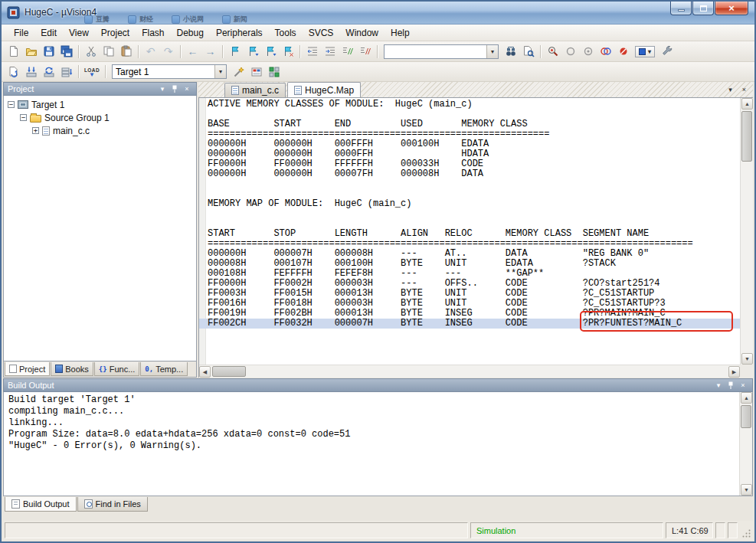 The width and height of the screenshot is (756, 543). What do you see at coordinates (510, 51) in the screenshot?
I see `find-in-files-icon` at bounding box center [510, 51].